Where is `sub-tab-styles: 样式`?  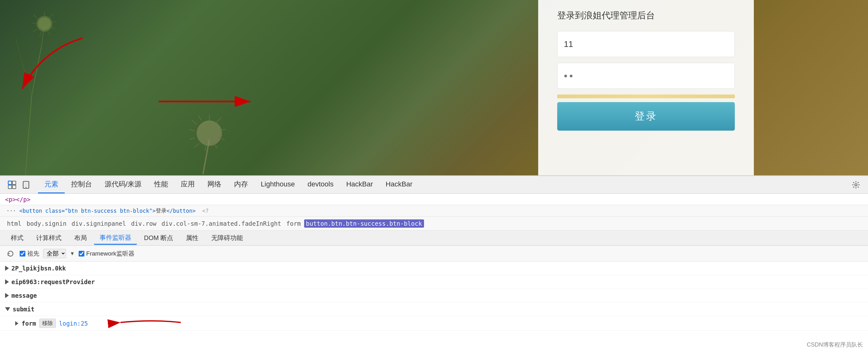 sub-tab-styles: 样式 is located at coordinates (17, 238).